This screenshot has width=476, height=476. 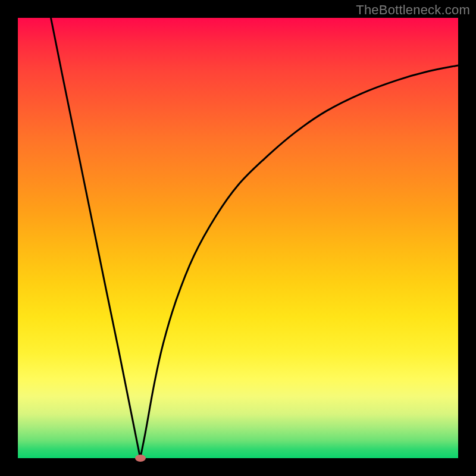 What do you see at coordinates (140, 458) in the screenshot?
I see `minimum-marker` at bounding box center [140, 458].